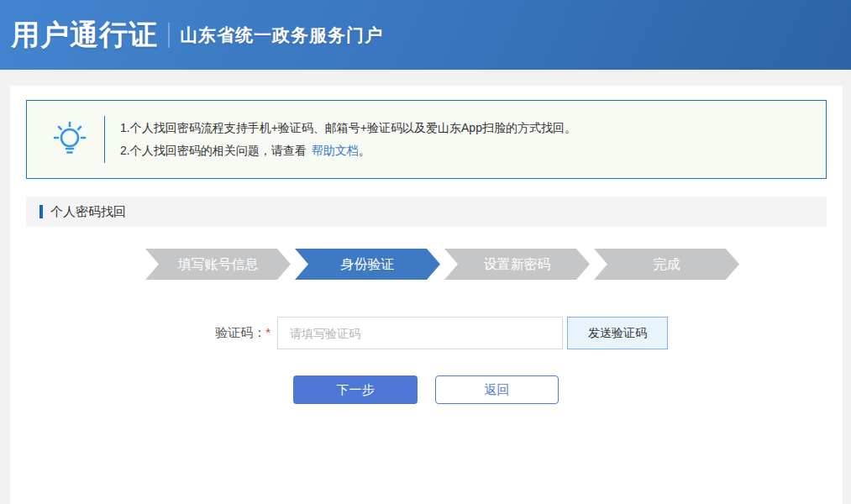 This screenshot has width=851, height=504. What do you see at coordinates (218, 264) in the screenshot?
I see `step-fill-account-info: 填写账号信息` at bounding box center [218, 264].